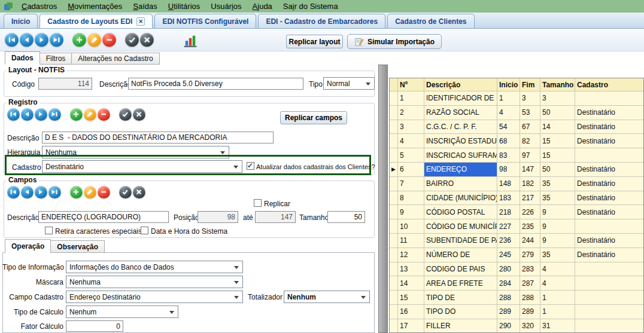  I want to click on grid-cell-inicio: 68, so click(509, 141).